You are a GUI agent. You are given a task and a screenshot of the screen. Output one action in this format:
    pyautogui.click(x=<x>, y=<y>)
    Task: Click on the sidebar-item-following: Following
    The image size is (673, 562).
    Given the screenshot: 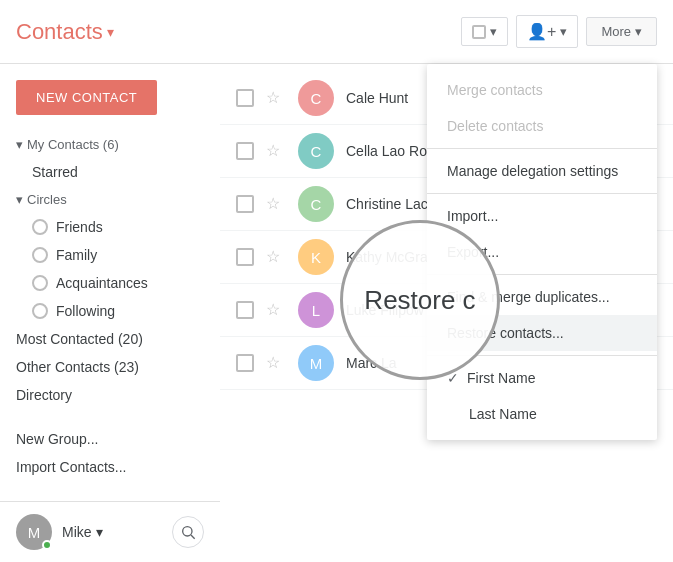 What is the action you would take?
    pyautogui.click(x=110, y=311)
    